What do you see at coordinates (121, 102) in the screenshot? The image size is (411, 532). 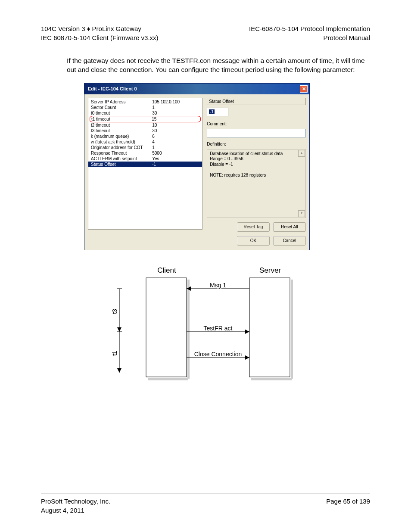 I see `param-key: Server IP Address` at bounding box center [121, 102].